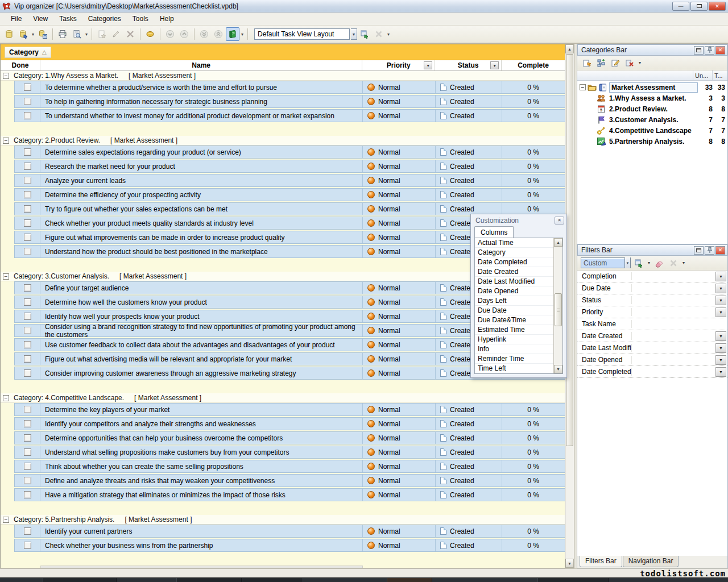 The width and height of the screenshot is (728, 582). I want to click on move-bottom-button, so click(204, 34).